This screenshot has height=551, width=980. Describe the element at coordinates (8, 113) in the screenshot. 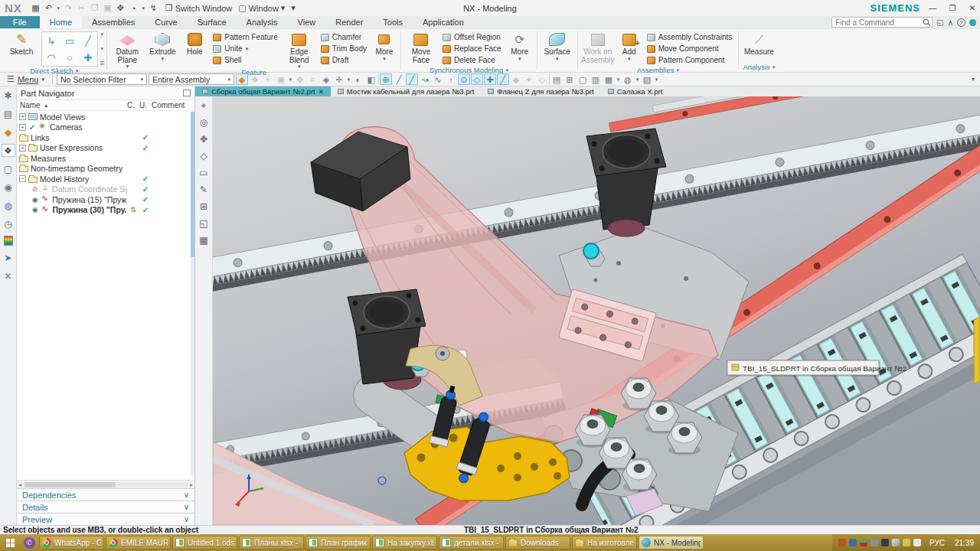

I see `assembly-navigator-icon: ▤` at that location.